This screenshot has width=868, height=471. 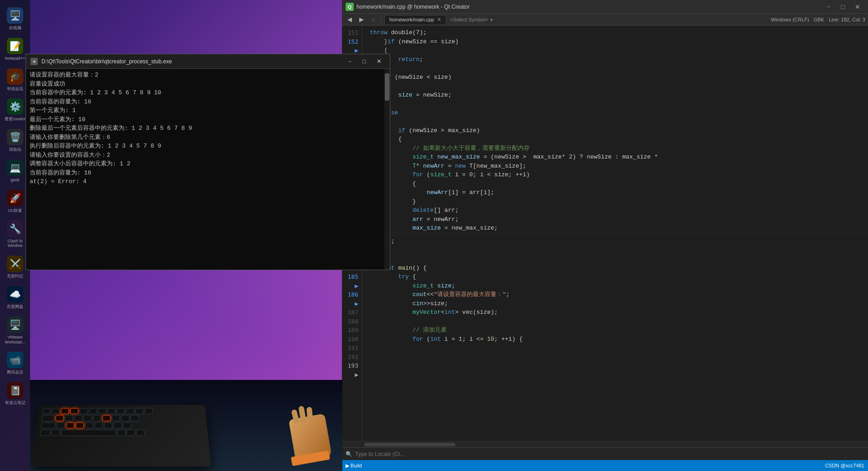 What do you see at coordinates (790, 20) in the screenshot?
I see `qt-encoding: Windows (CRLF)` at bounding box center [790, 20].